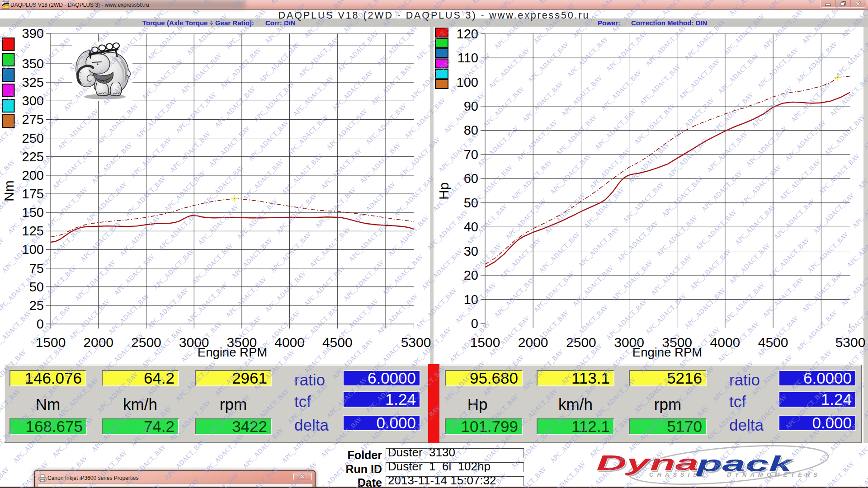 This screenshot has height=488, width=868. I want to click on svg-text: CHASSIS, so click(675, 474).